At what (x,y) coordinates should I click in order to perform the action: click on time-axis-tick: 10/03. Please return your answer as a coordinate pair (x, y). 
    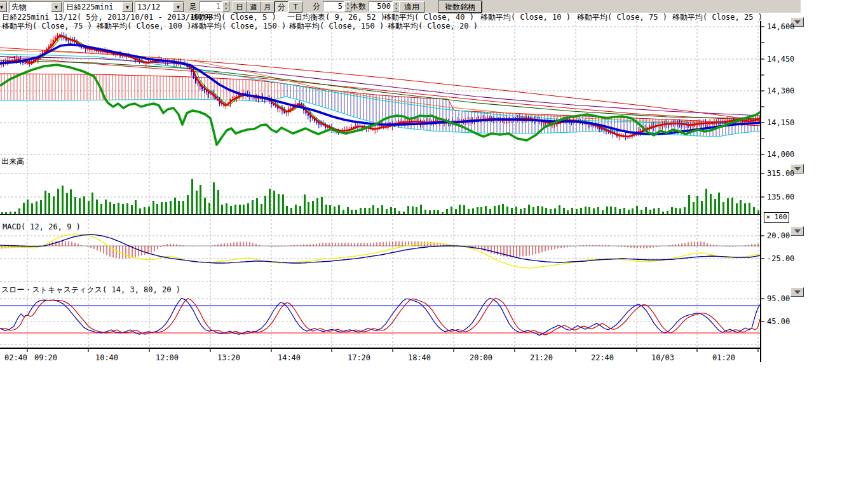
    Looking at the image, I should click on (663, 358).